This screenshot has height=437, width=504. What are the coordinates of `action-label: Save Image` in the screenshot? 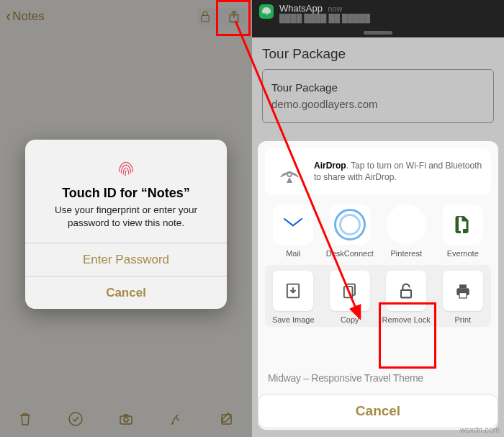 It's located at (293, 320).